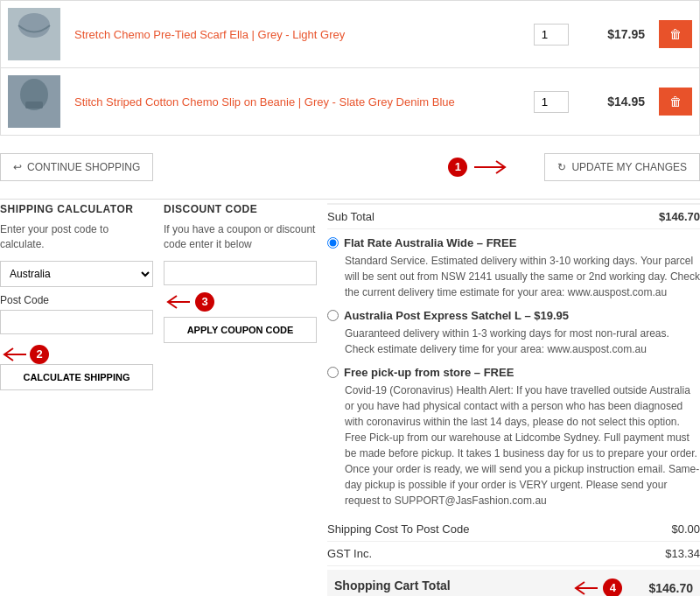  What do you see at coordinates (240, 302) in the screenshot?
I see `annotation-3-area: 3` at bounding box center [240, 302].